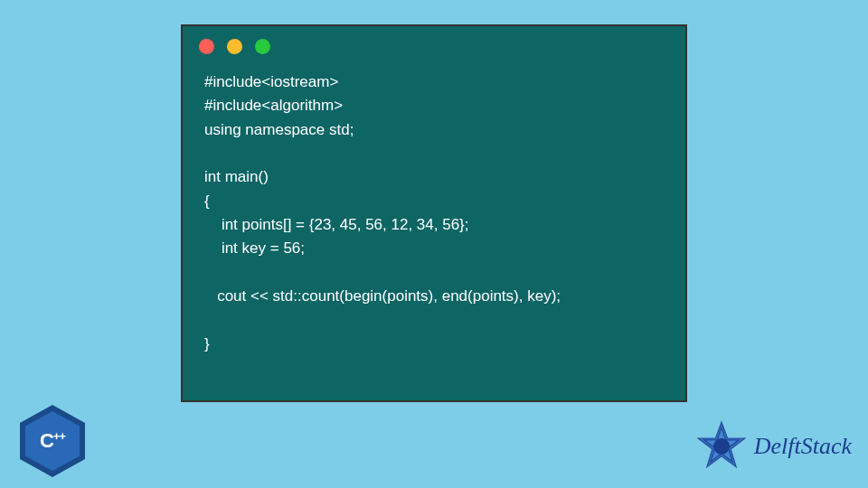  What do you see at coordinates (207, 343) in the screenshot?
I see `code-line: }` at bounding box center [207, 343].